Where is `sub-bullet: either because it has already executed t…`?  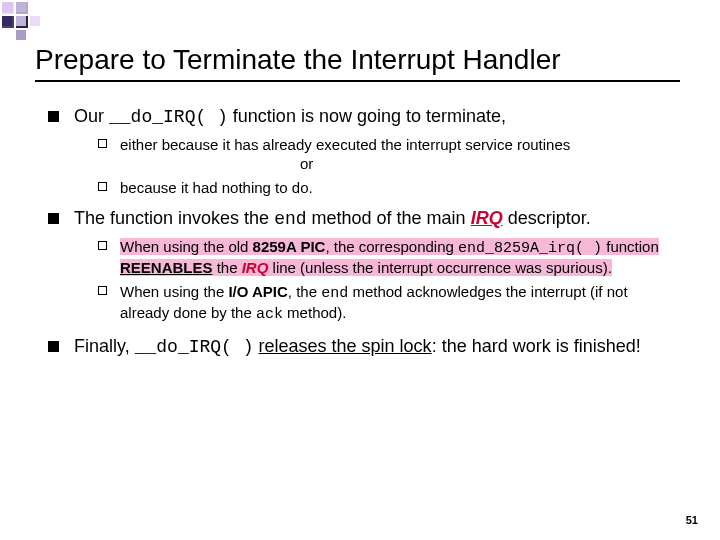 sub-bullet: either because it has already executed t… is located at coordinates (389, 154).